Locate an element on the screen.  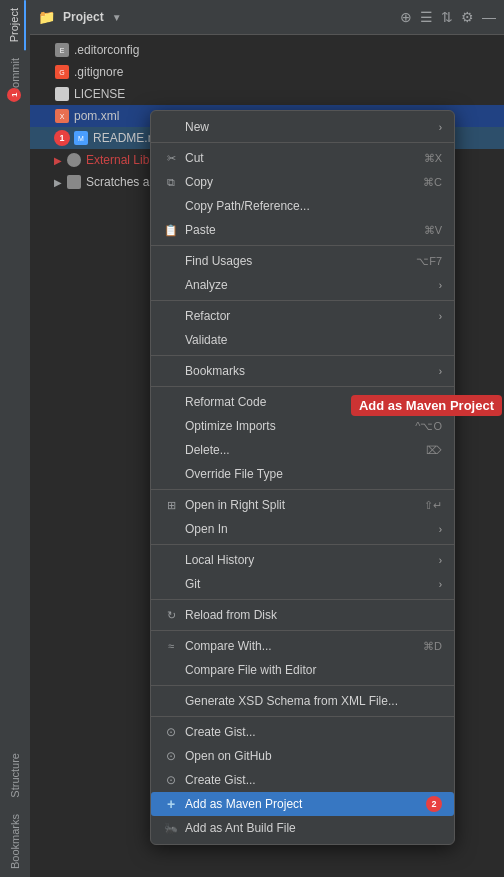
toolbar: 📁 Project ▼ ⊕ ☰ ⇅ ⚙ — is located at coordinates (267, 18).